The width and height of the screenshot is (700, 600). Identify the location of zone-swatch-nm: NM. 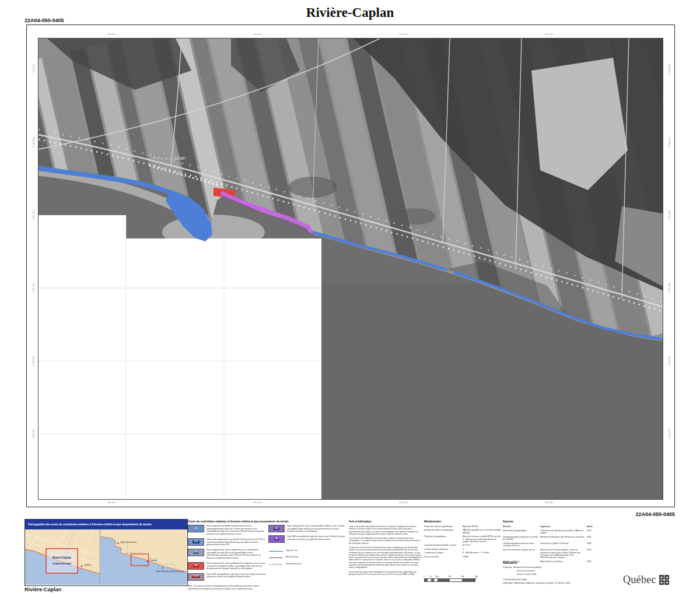
(276, 539).